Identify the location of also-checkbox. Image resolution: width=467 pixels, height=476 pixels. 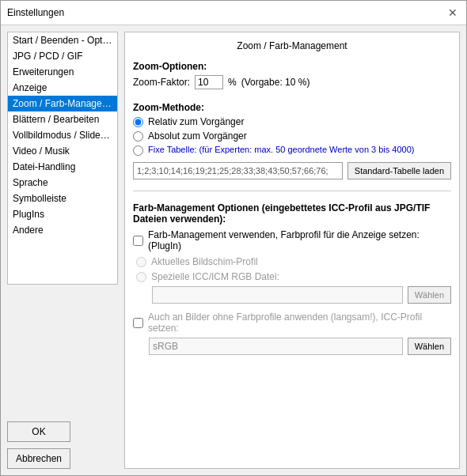
(138, 323).